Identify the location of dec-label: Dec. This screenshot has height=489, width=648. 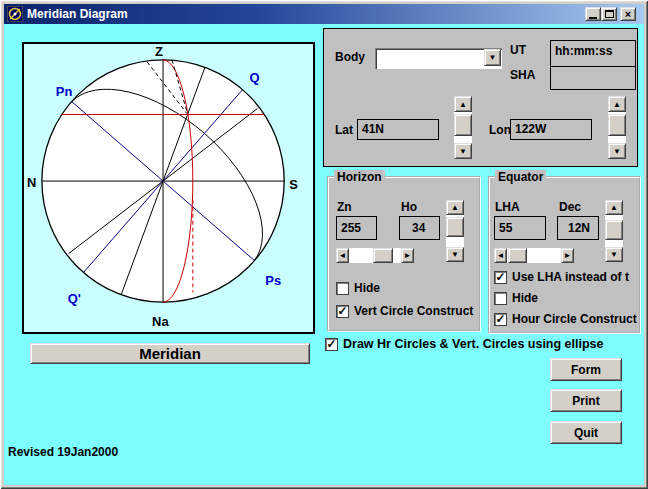
(570, 207).